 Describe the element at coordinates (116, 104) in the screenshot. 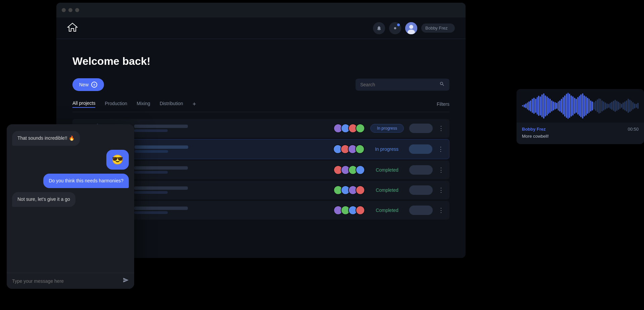

I see `tab-production: Production` at that location.